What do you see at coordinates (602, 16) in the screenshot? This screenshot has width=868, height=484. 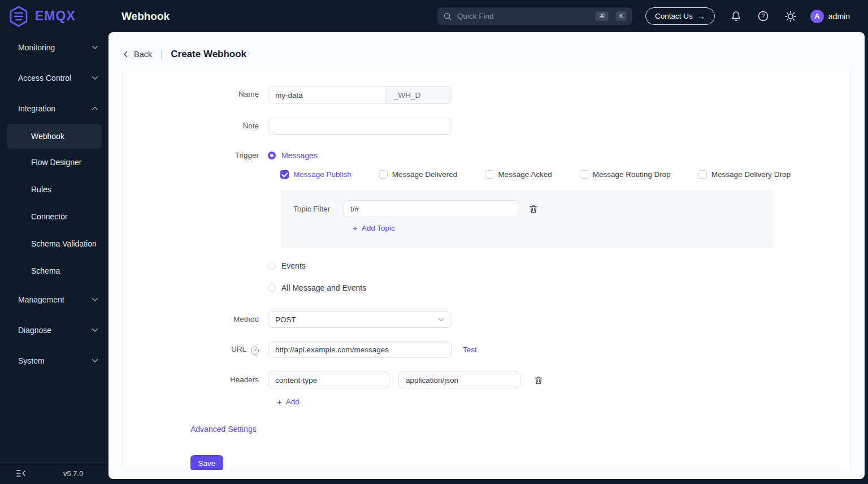 I see `kbd-cmd: ⌘` at bounding box center [602, 16].